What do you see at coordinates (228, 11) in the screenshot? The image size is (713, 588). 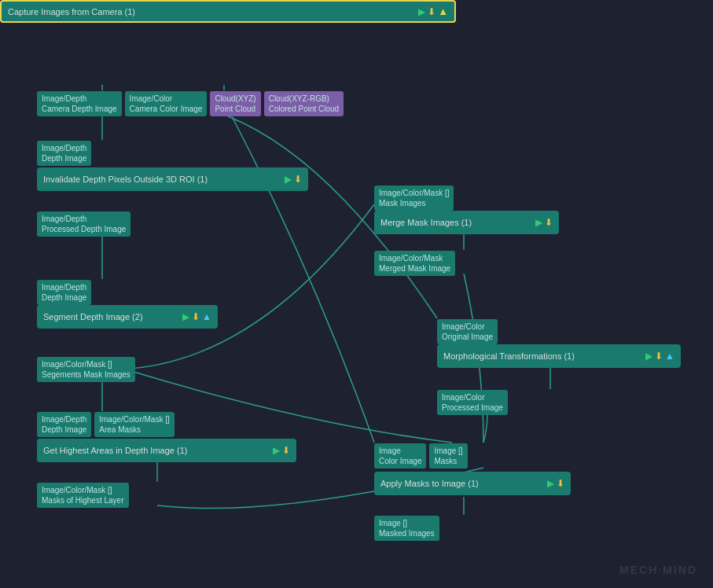 I see `capture-node: Capture Images from Camera (1) ▶ ⬇ ▲` at bounding box center [228, 11].